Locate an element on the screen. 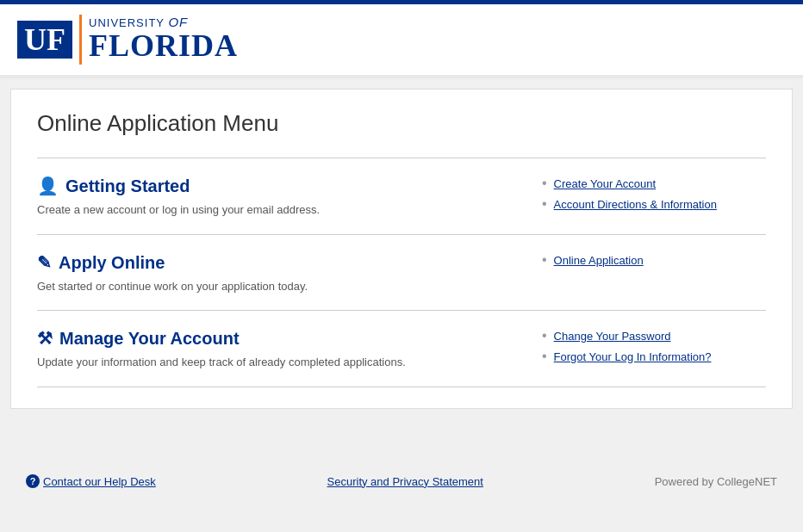  logo-uf-box: UF is located at coordinates (45, 40).